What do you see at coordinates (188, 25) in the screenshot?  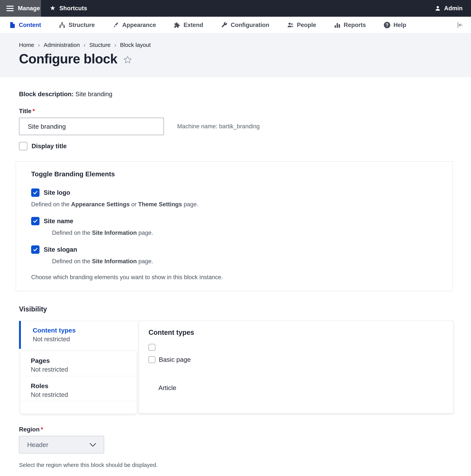 I see `toolbar-item-extend: Extend` at bounding box center [188, 25].